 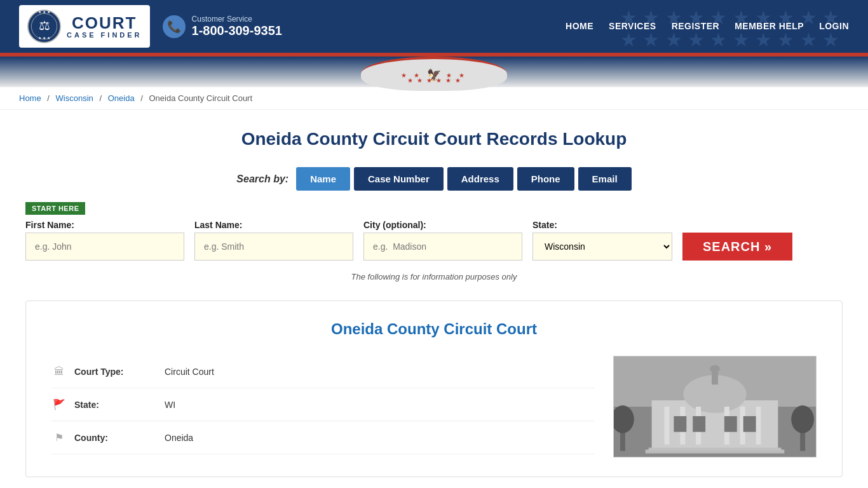 I want to click on first-name-input, so click(x=105, y=247).